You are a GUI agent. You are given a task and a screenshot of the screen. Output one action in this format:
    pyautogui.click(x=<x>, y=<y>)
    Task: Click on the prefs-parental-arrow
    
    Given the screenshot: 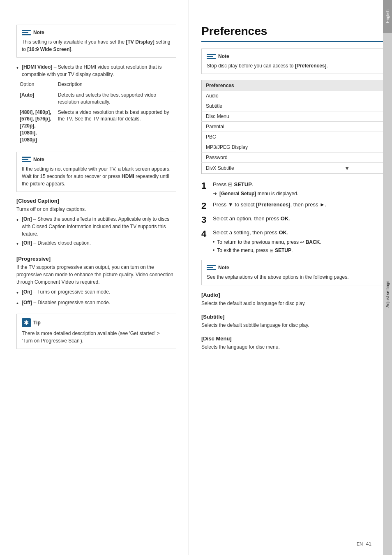 What is the action you would take?
    pyautogui.click(x=347, y=127)
    